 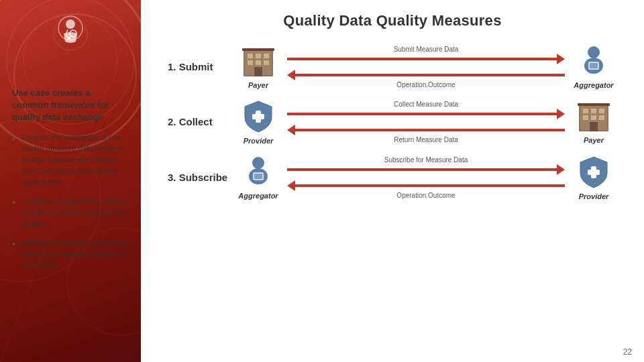 What do you see at coordinates (426, 55) in the screenshot?
I see `submit-fwd-arrow: Submit Measure Data` at bounding box center [426, 55].